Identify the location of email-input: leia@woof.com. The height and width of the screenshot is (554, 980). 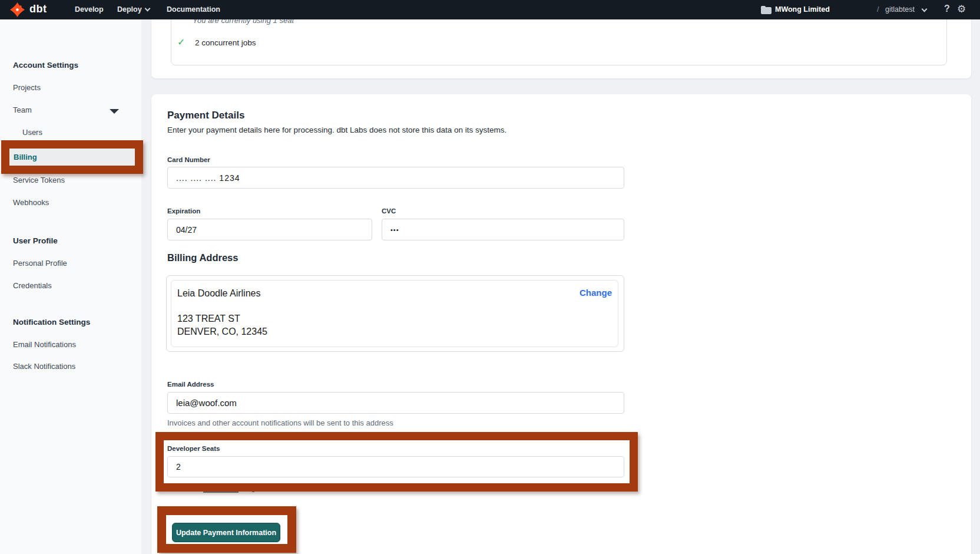
(396, 403).